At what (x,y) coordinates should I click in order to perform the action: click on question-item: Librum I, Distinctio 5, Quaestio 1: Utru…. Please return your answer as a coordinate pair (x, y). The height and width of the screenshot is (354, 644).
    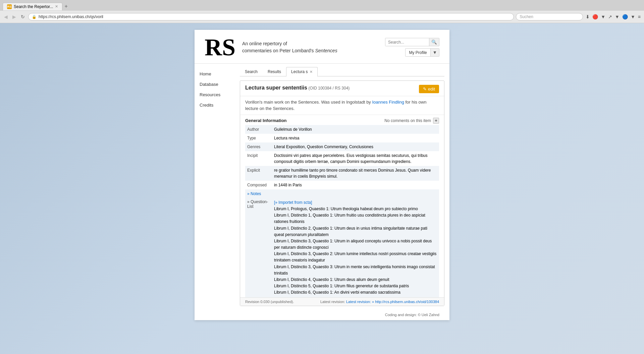
    Looking at the image, I should click on (356, 286).